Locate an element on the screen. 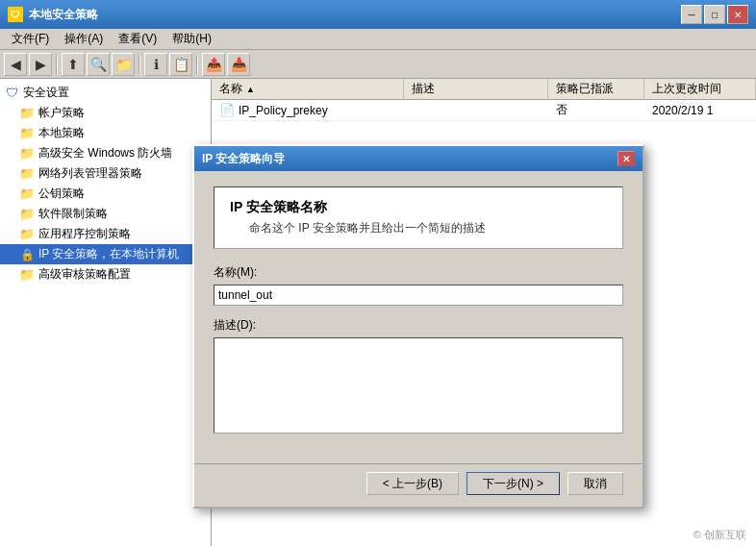 Image resolution: width=756 pixels, height=546 pixels. toolbar-forward: ▶ is located at coordinates (40, 64).